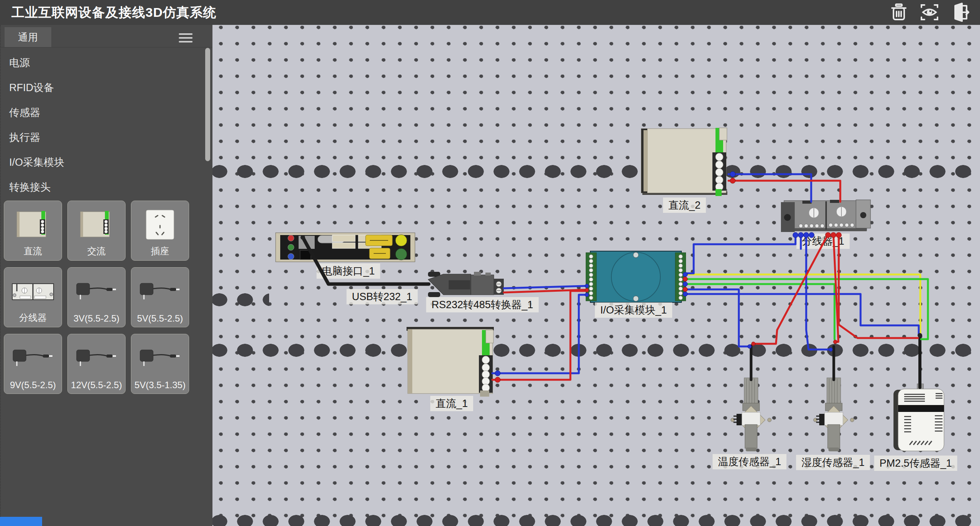  I want to click on device-label: 温度传感器_1, so click(750, 462).